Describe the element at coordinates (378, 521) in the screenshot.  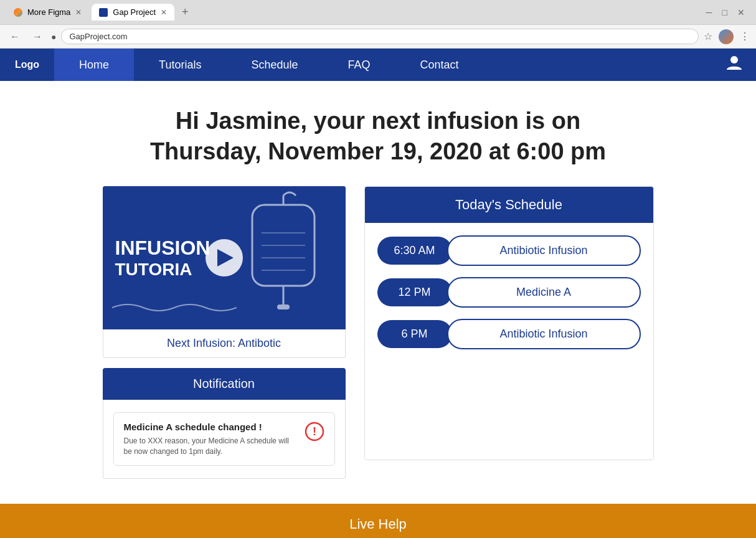
I see `live-help-button: Live Help` at that location.